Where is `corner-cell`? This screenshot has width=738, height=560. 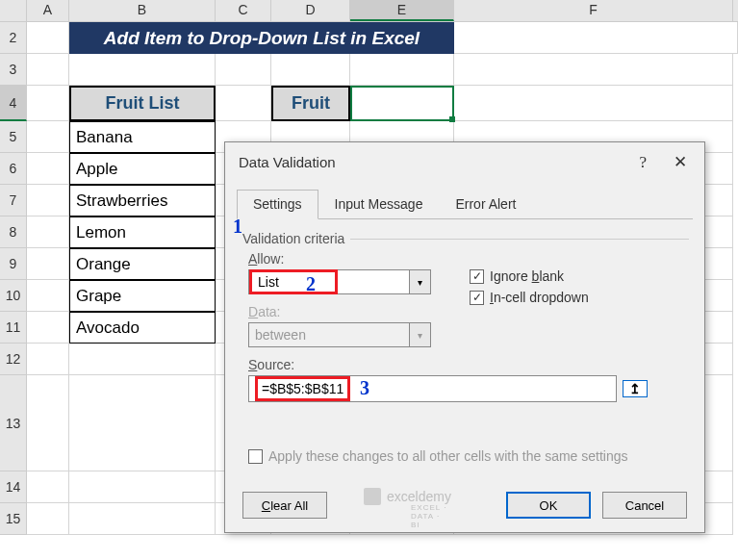 corner-cell is located at coordinates (13, 11).